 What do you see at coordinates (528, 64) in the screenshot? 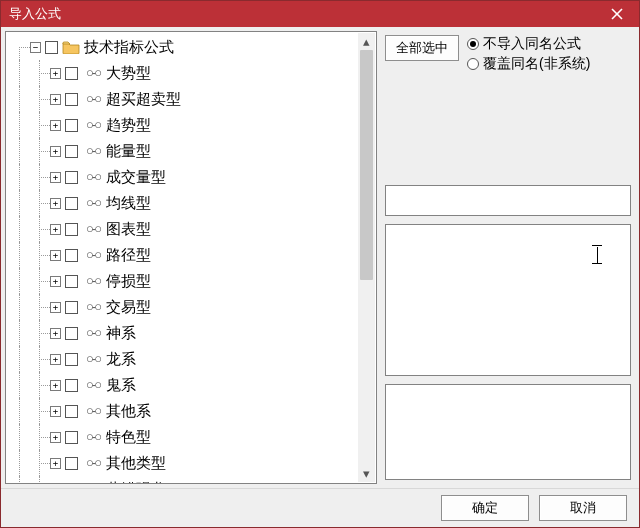
I see `radio-overwrite-nonsys: 覆盖同名(非系统)` at bounding box center [528, 64].